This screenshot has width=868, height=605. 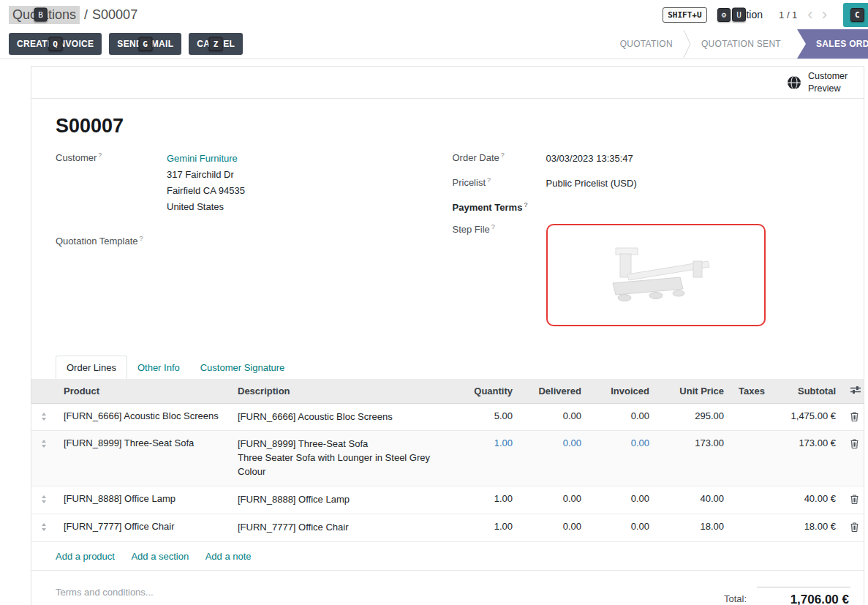 I want to click on add-a-note-link: Add a note, so click(x=228, y=556).